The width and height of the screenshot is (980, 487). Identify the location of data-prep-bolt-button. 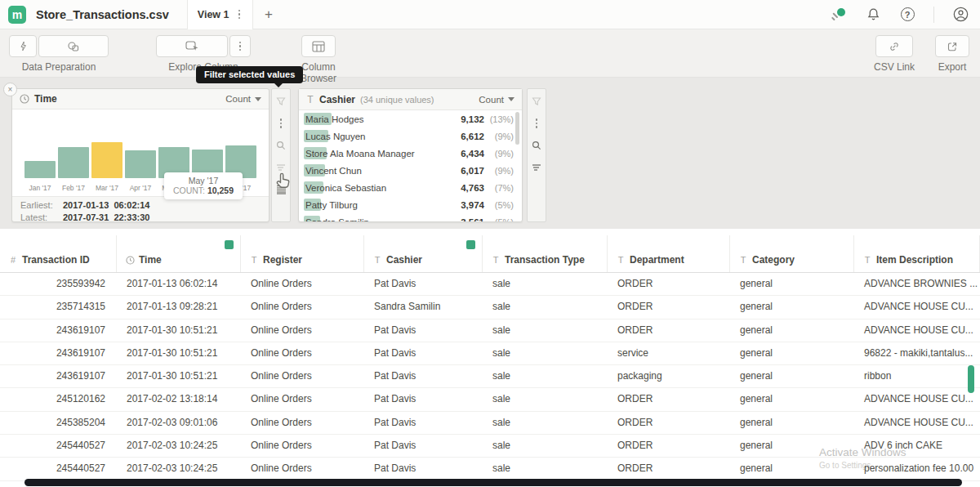
(23, 46).